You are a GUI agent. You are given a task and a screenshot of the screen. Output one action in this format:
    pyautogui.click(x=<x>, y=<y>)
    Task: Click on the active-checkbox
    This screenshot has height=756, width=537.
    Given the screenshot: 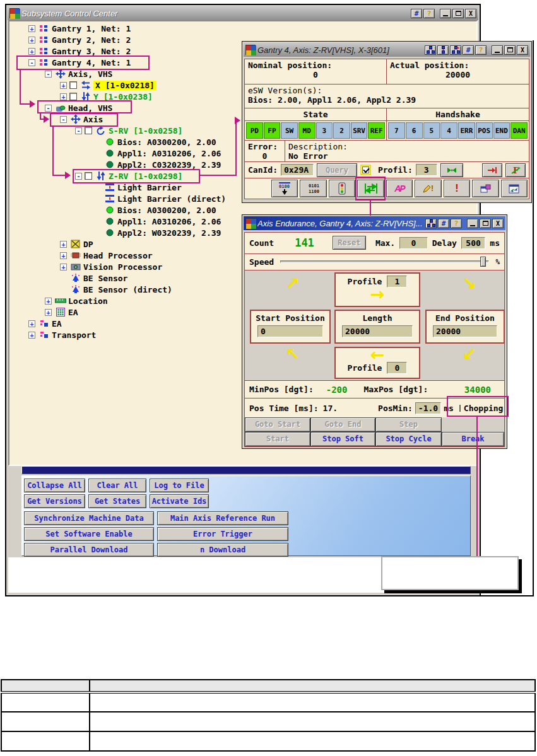 What is the action you would take?
    pyautogui.click(x=366, y=170)
    